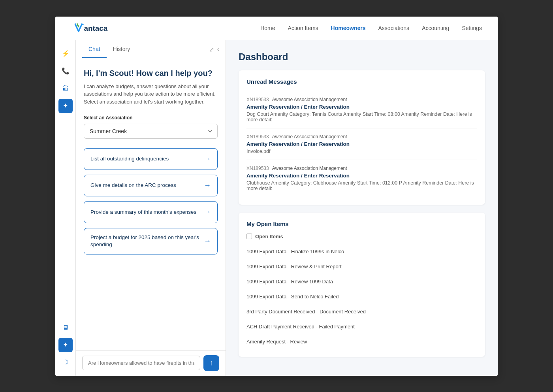  What do you see at coordinates (362, 296) in the screenshot?
I see `open-items-list: 1099 Export Data - Finalize 1099s in Nel…` at bounding box center [362, 296].